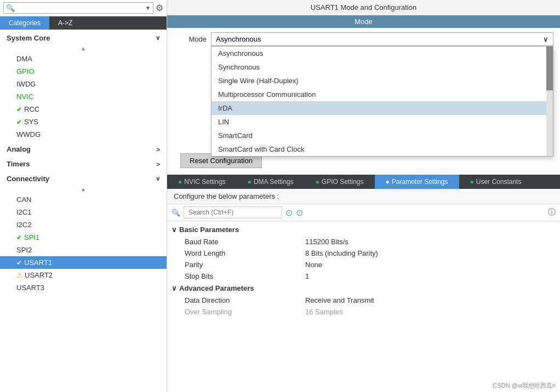 This screenshot has height=392, width=560. I want to click on item-label: IWDG, so click(26, 84).